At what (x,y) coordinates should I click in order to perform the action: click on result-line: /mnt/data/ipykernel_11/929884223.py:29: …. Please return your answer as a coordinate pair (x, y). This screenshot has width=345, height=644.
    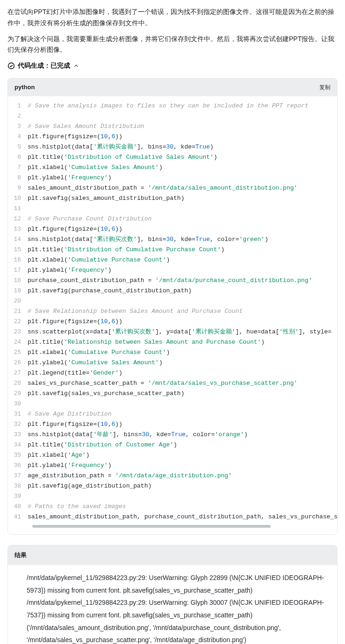
    Looking at the image, I should click on (178, 584).